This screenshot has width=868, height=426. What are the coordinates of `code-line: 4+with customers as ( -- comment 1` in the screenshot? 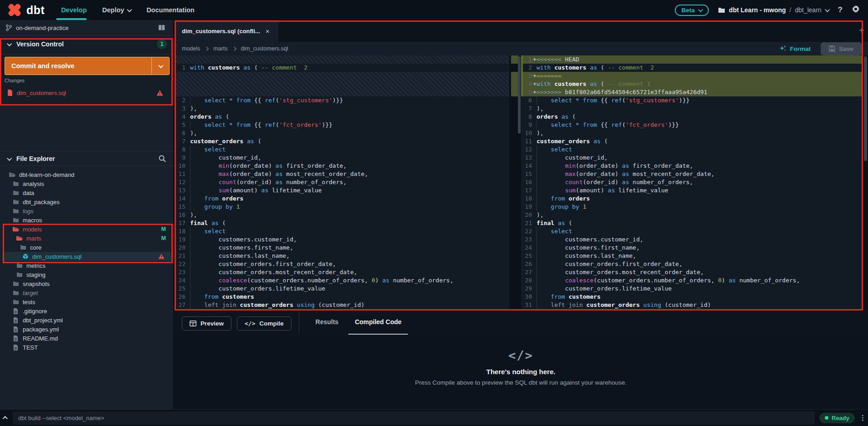 It's located at (692, 84).